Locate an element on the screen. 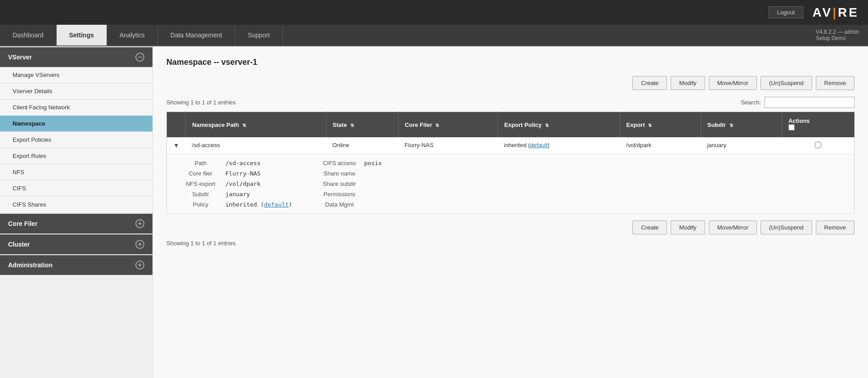 Image resolution: width=868 pixels, height=378 pixels. entries-info-bottom: Showing 1 to 1 of 1 entries is located at coordinates (510, 243).